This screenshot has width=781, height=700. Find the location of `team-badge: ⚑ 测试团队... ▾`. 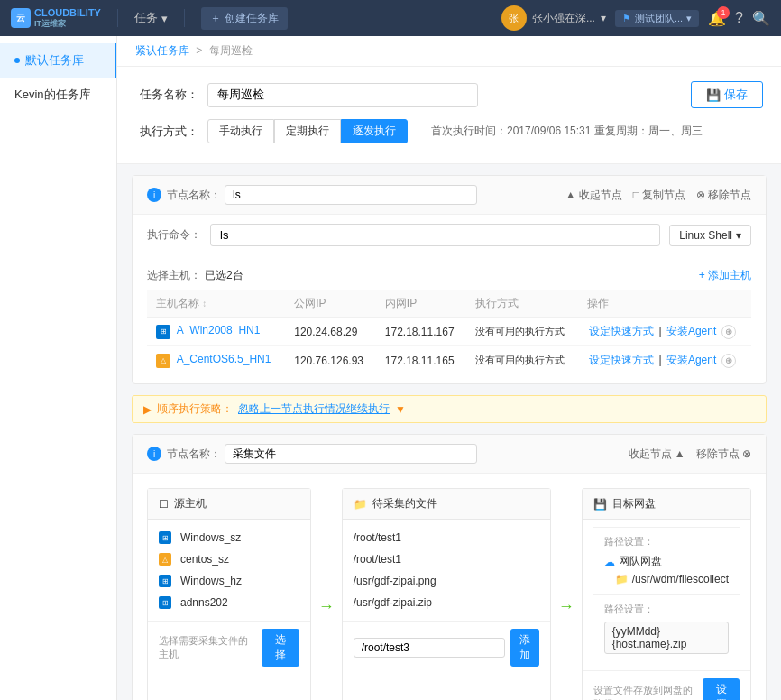

team-badge: ⚑ 测试团队... ▾ is located at coordinates (657, 18).